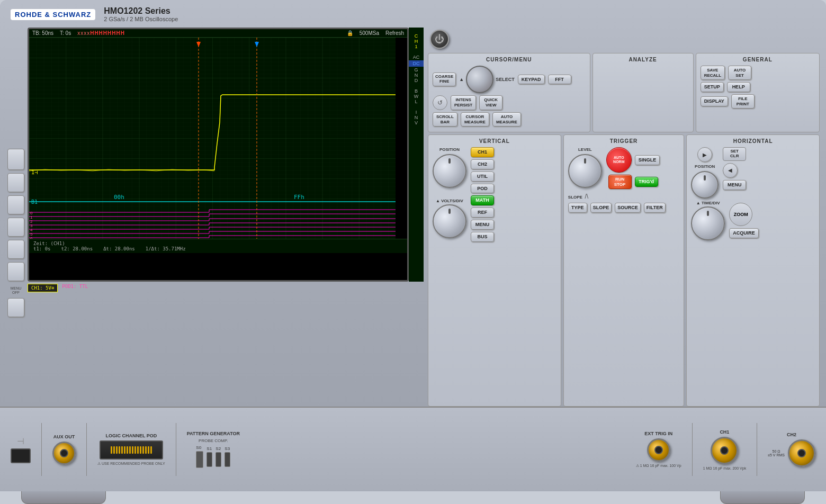 The height and width of the screenshot is (504, 826). What do you see at coordinates (213, 449) in the screenshot?
I see `pattern-gen-section: PATTERN GENERATOR PROBE COMP. S0 S1 S2 S…` at bounding box center [213, 449].